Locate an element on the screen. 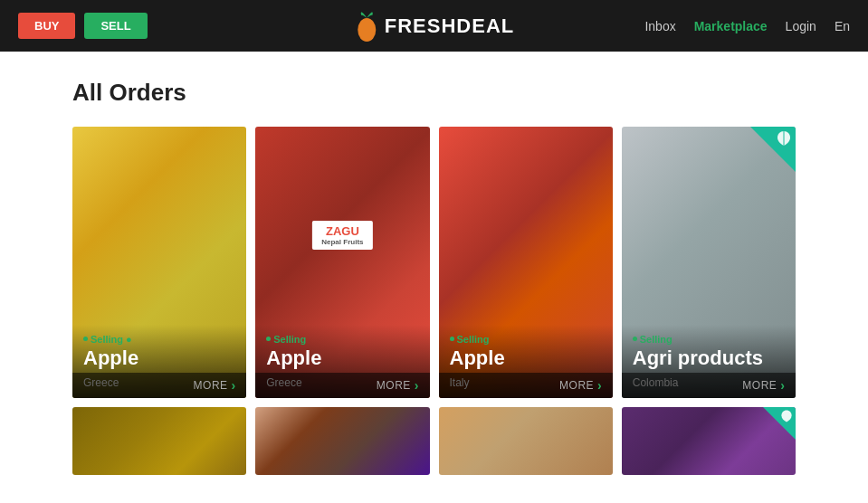 This screenshot has height=503, width=868. card-more-bar-3: MORE › is located at coordinates (526, 385).